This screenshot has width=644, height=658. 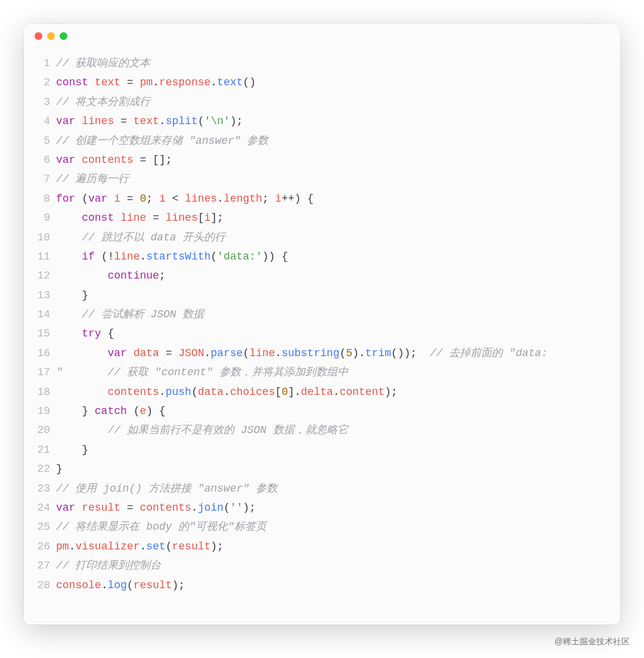 I want to click on line-code: var data = JSON.parse(line.substring(5).…, so click(x=332, y=353).